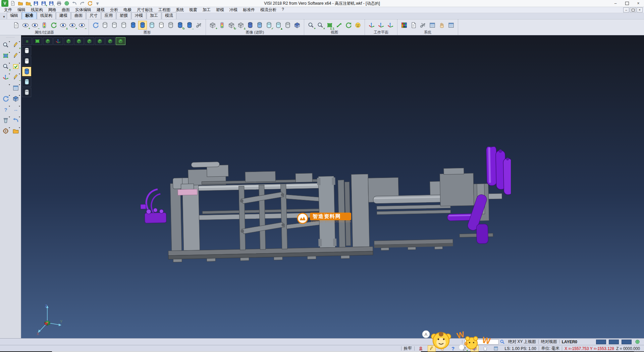 This screenshot has height=352, width=644. I want to click on toolbar-tab-7: 塑膜, so click(124, 15).